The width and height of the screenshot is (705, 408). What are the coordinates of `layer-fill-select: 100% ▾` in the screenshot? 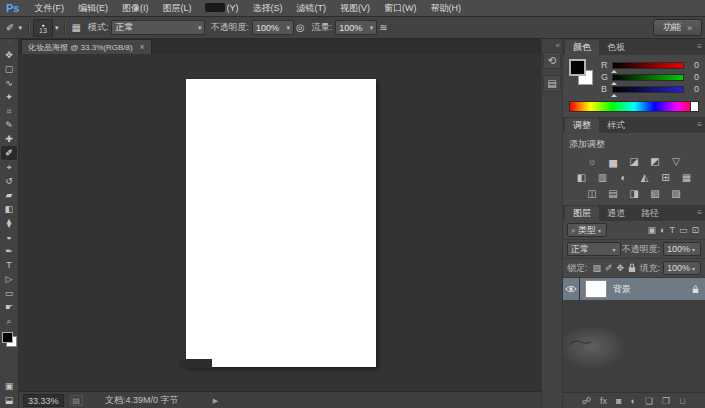 It's located at (682, 268).